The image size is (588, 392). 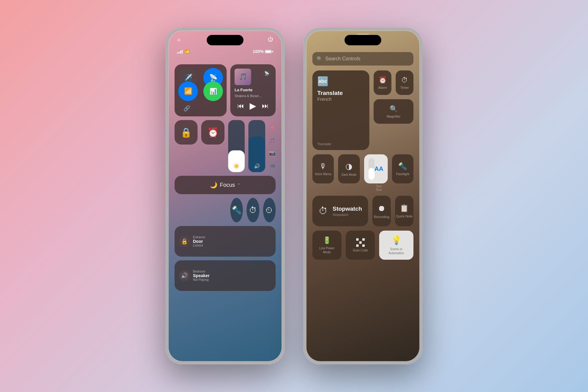 I want to click on entrance-door-tile: 🔒 Entrance Door Locked, so click(x=225, y=241).